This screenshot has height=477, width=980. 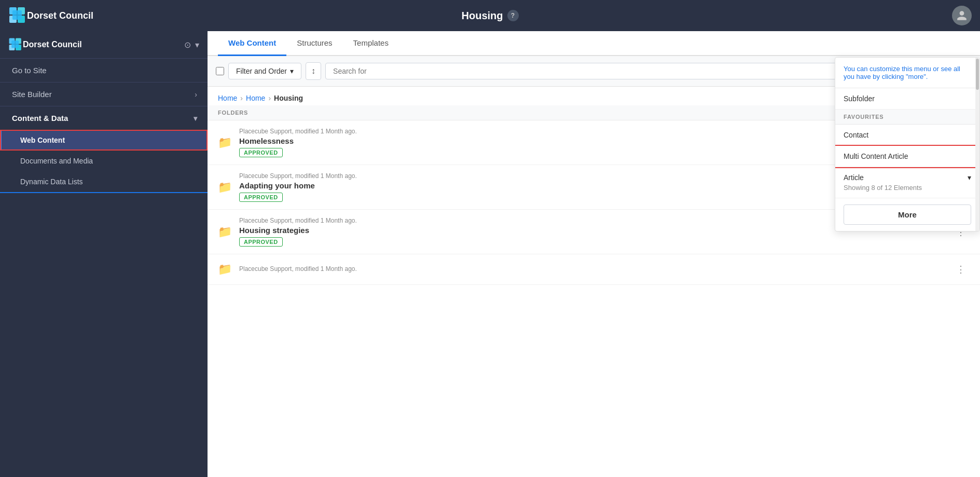 What do you see at coordinates (490, 16) in the screenshot?
I see `top-navbar: Dorset Council Housing ?` at bounding box center [490, 16].